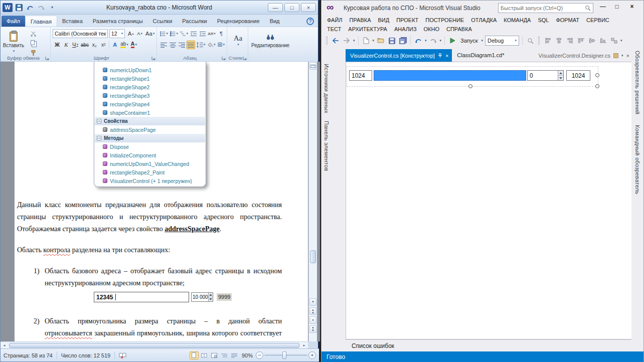  I want to click on resize-handle-corner, so click(597, 86).